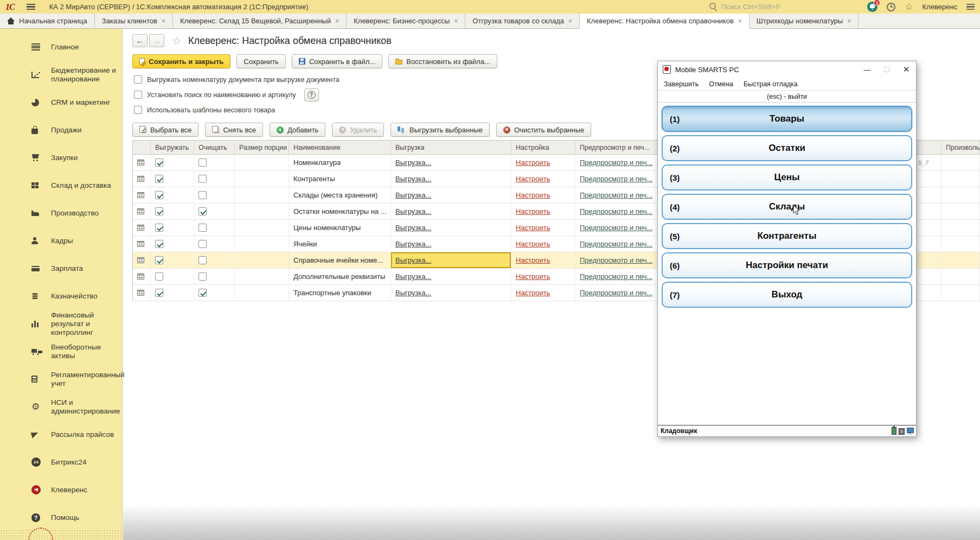  I want to click on unselect-all-button: Снять все, so click(234, 130).